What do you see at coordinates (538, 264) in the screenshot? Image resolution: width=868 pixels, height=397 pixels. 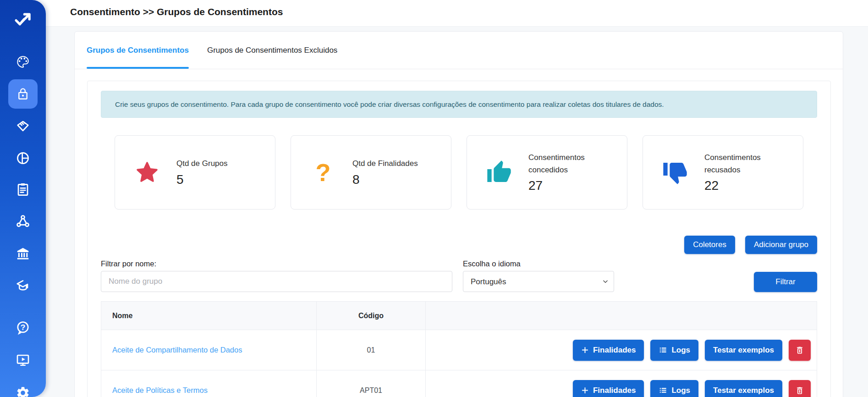 I see `language-label: Escolha o idioma` at bounding box center [538, 264].